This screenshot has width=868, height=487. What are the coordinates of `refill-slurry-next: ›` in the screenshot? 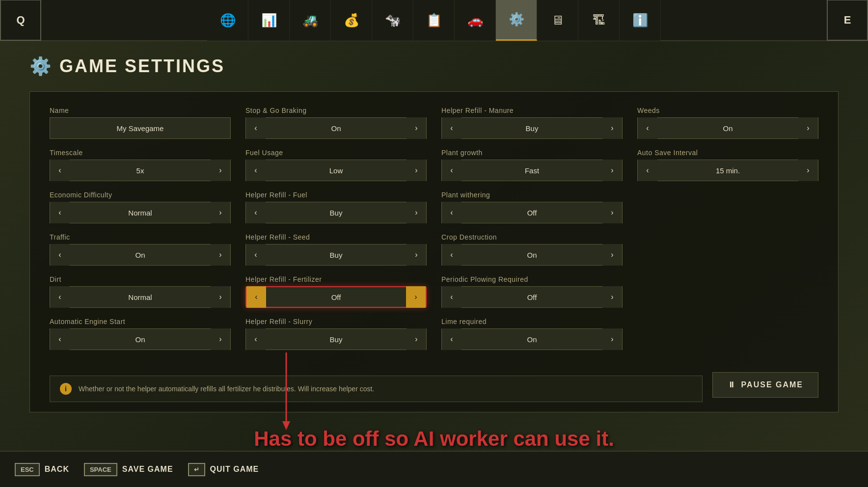 It's located at (416, 339).